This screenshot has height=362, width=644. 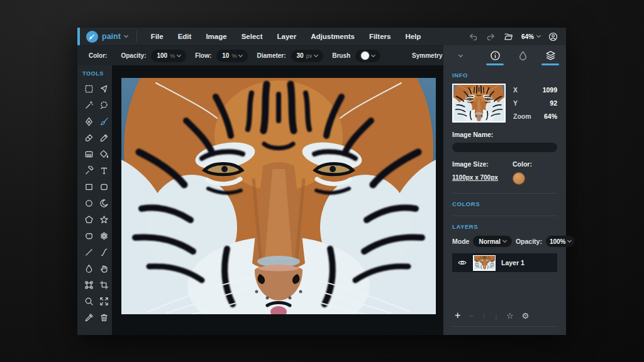 I want to click on tool-magic-wand, so click(x=89, y=105).